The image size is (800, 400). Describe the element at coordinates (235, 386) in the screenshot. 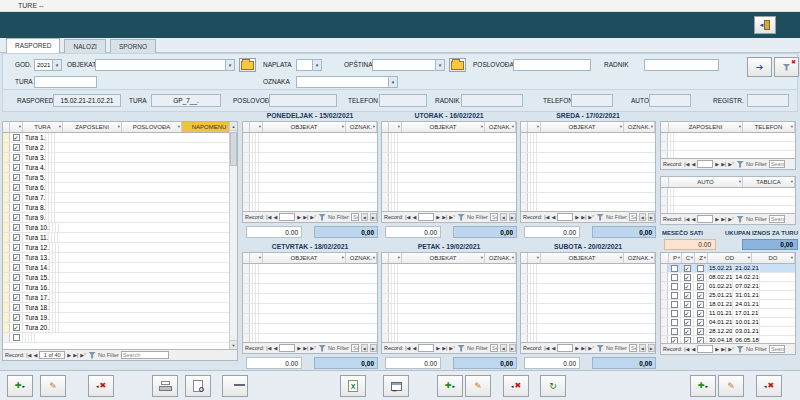

I see `design-button` at that location.